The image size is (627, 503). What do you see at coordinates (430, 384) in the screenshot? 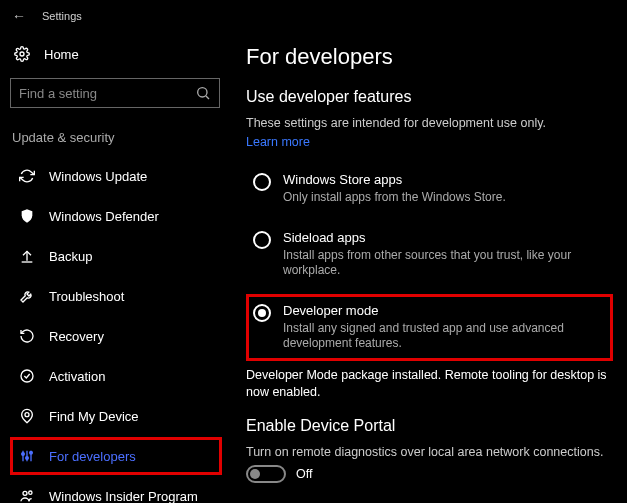
I see `status-text: Developer Mode package installed. Remote…` at bounding box center [430, 384].